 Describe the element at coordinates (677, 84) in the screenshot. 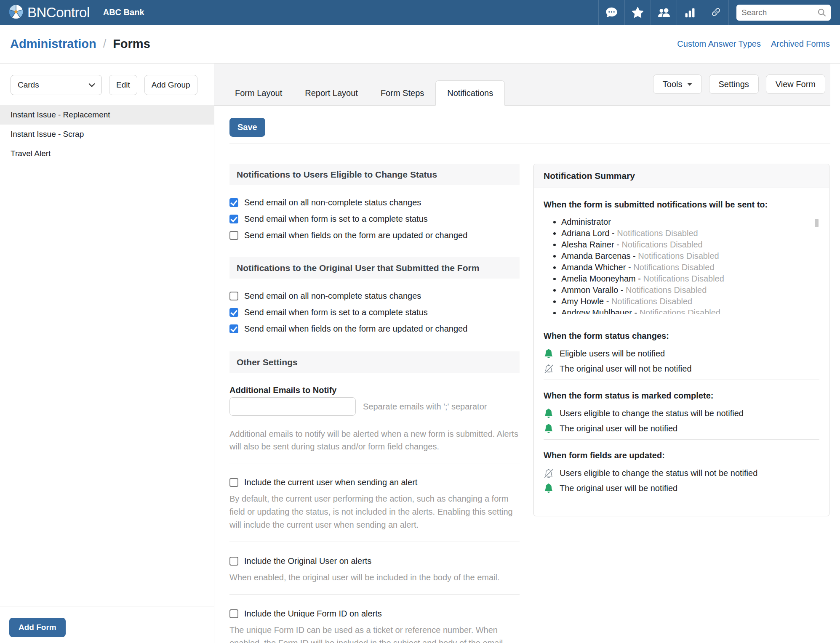

I see `tools-button: Tools` at that location.